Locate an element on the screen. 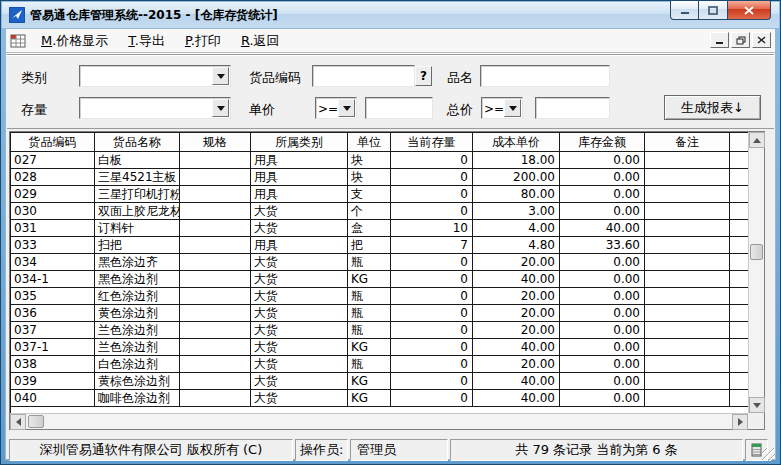 The height and width of the screenshot is (465, 781). menu-item-price-display: M.价格显示 is located at coordinates (74, 41).